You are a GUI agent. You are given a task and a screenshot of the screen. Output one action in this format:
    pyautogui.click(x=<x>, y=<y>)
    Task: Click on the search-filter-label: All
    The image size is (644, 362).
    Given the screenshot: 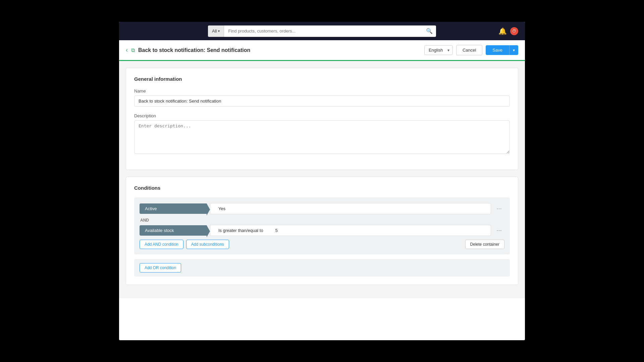 What is the action you would take?
    pyautogui.click(x=214, y=31)
    